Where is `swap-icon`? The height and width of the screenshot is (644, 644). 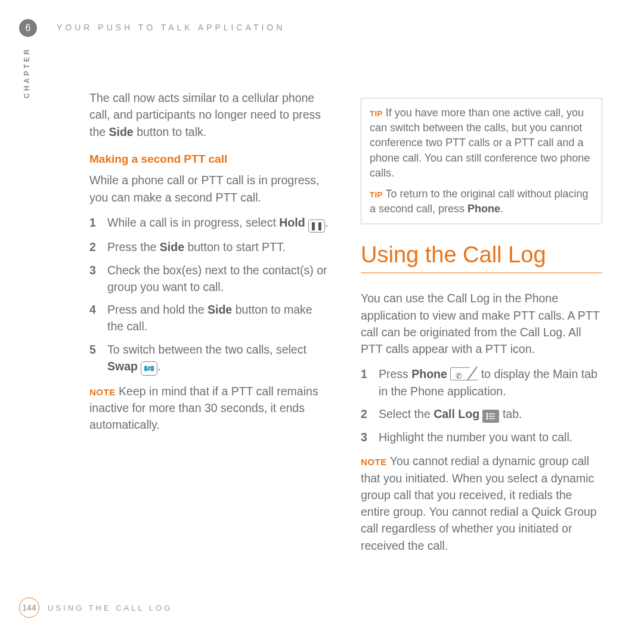 swap-icon is located at coordinates (149, 369).